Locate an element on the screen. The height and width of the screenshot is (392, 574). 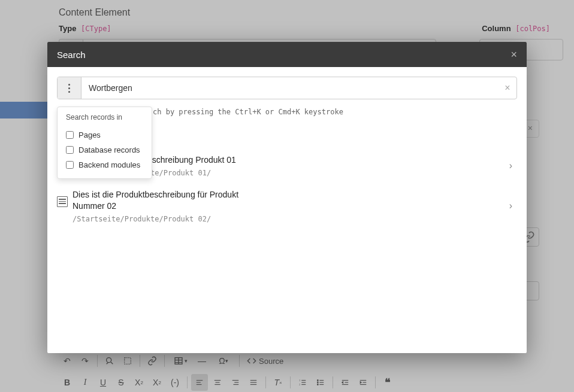
align-right-button is located at coordinates (235, 382).